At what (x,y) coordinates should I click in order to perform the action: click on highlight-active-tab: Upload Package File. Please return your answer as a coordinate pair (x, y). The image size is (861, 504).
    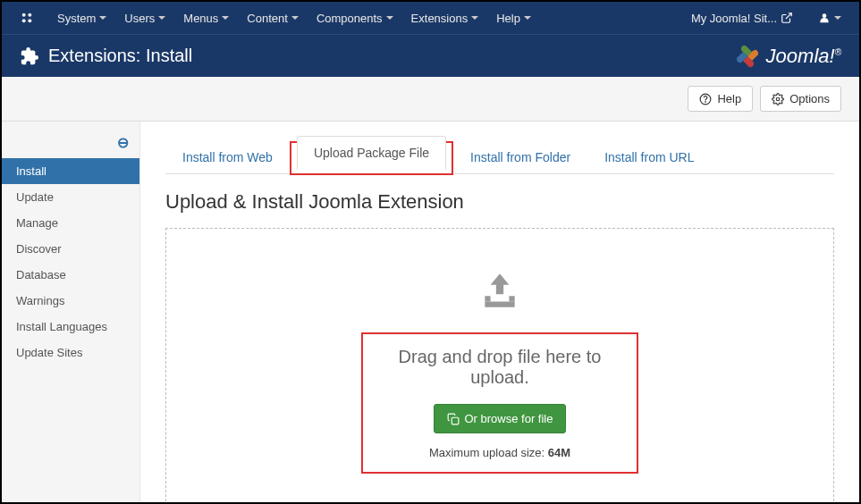
    Looking at the image, I should click on (372, 158).